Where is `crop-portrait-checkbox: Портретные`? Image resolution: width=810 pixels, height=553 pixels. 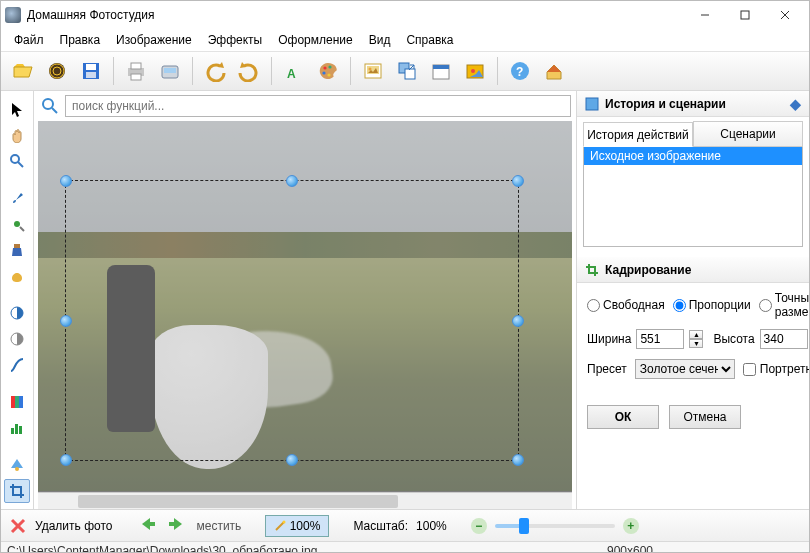 crop-portrait-checkbox: Портретные is located at coordinates (776, 369).